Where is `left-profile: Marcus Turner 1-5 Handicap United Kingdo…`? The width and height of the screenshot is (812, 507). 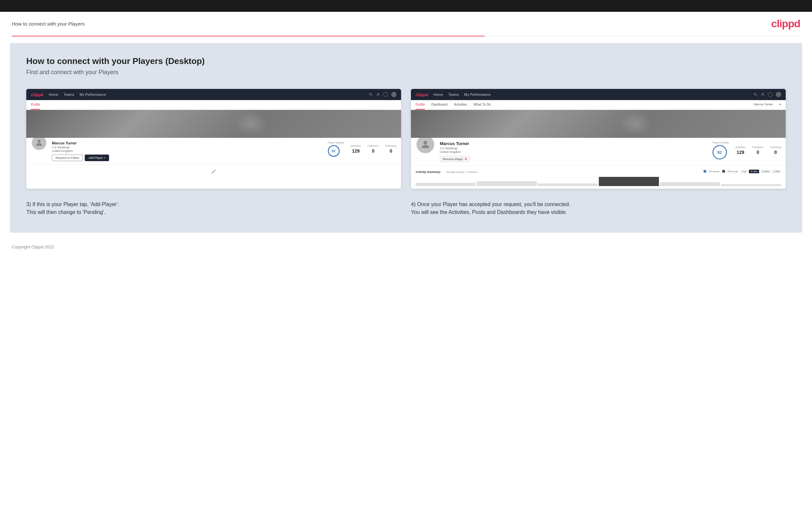
left-profile: Marcus Turner 1-5 Handicap United Kingdo… is located at coordinates (213, 151).